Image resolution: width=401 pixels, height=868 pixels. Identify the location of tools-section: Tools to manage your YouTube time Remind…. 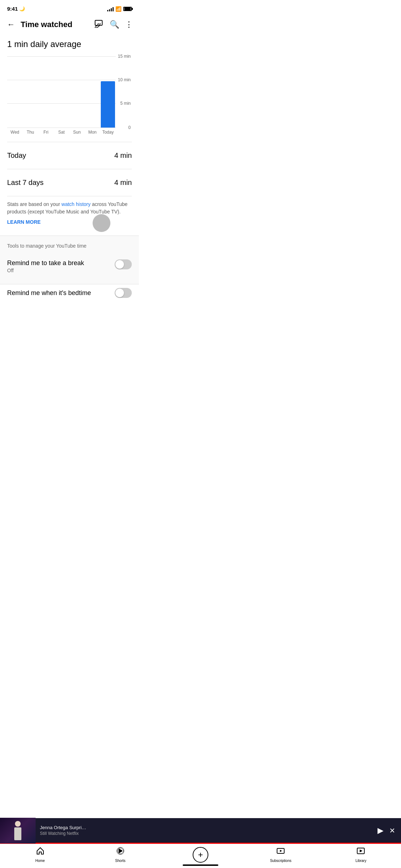
(69, 260).